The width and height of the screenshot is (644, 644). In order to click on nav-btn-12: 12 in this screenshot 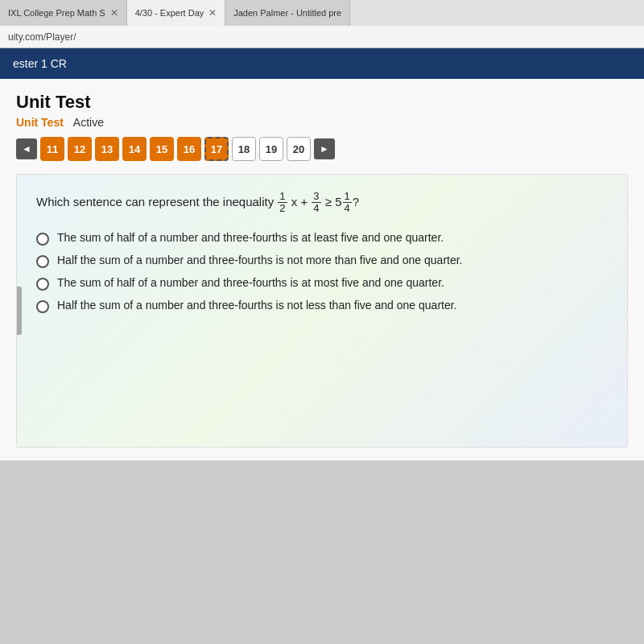, I will do `click(80, 149)`.